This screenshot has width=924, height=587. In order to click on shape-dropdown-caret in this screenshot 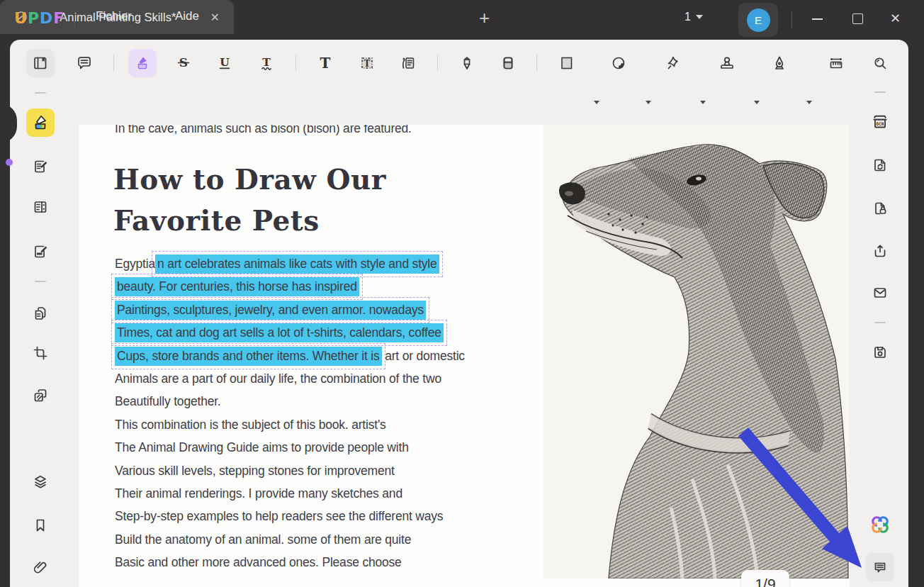, I will do `click(597, 102)`.